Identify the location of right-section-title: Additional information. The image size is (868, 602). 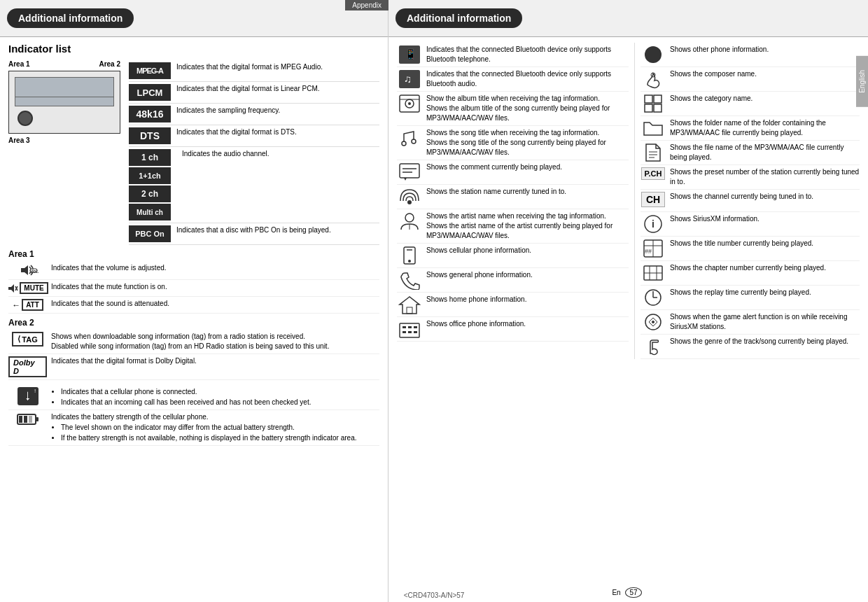
(459, 18).